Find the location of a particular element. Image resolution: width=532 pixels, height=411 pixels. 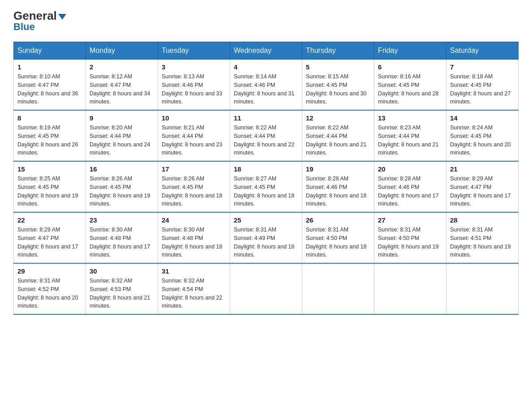

day-info: Sunrise: 8:31 AMSunset: 4:52 PMDaylight:… is located at coordinates (50, 294).